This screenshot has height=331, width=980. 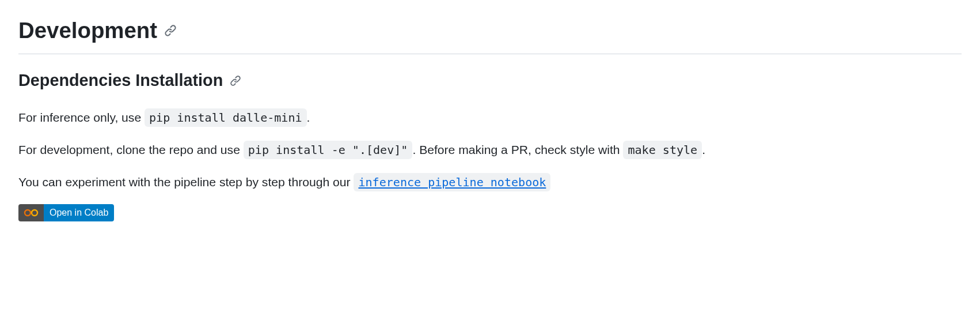 What do you see at coordinates (131, 150) in the screenshot?
I see `text: For development, clone the repo and use` at bounding box center [131, 150].